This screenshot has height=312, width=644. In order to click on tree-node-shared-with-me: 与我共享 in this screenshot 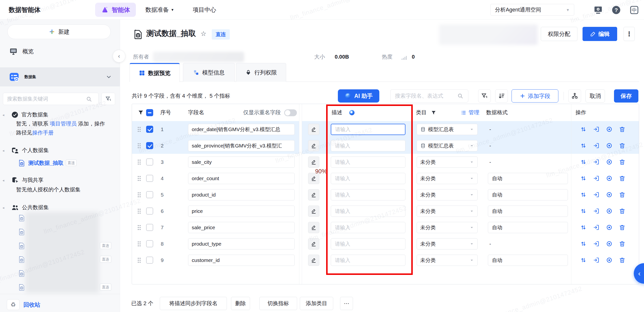, I will do `click(28, 180)`.